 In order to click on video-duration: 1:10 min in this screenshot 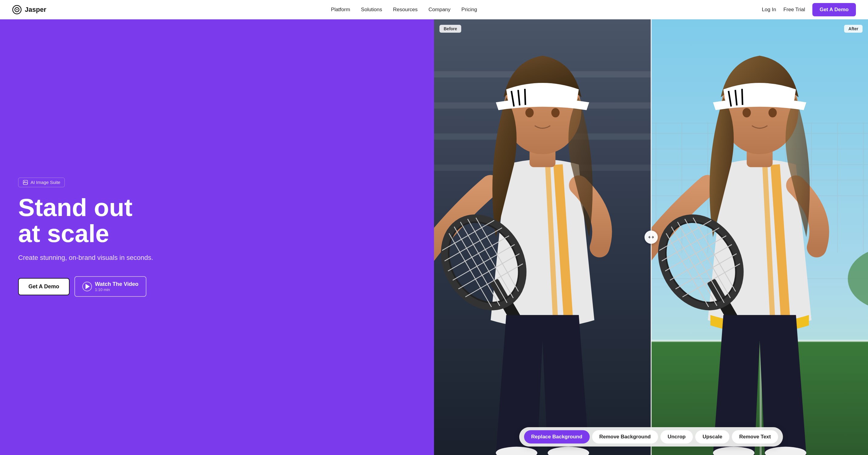, I will do `click(117, 290)`.